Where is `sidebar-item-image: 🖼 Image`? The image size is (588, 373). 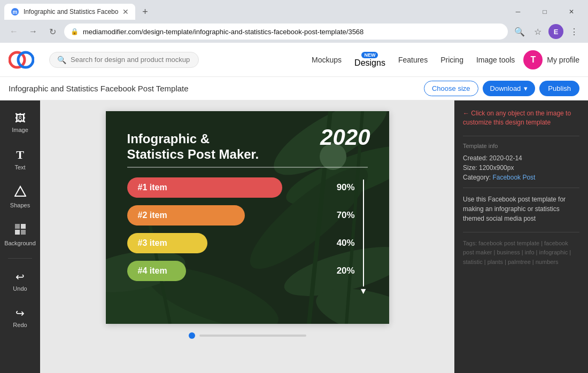
sidebar-item-image: 🖼 Image is located at coordinates (20, 123).